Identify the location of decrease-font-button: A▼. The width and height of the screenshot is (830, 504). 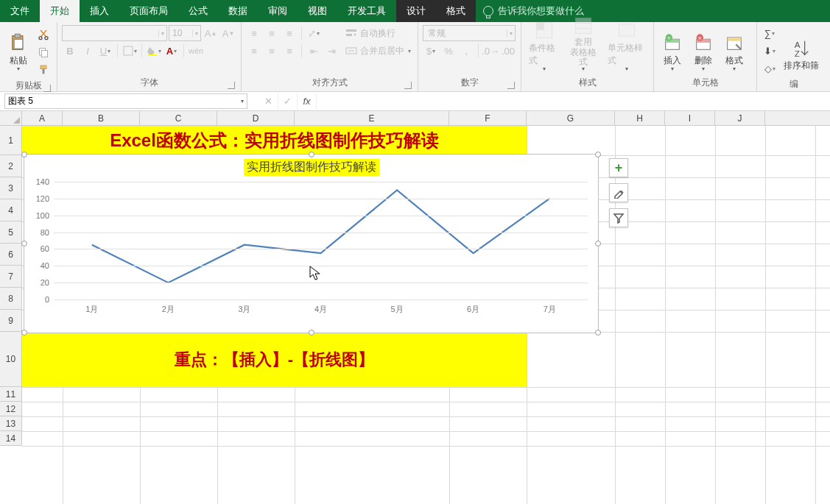
(228, 33).